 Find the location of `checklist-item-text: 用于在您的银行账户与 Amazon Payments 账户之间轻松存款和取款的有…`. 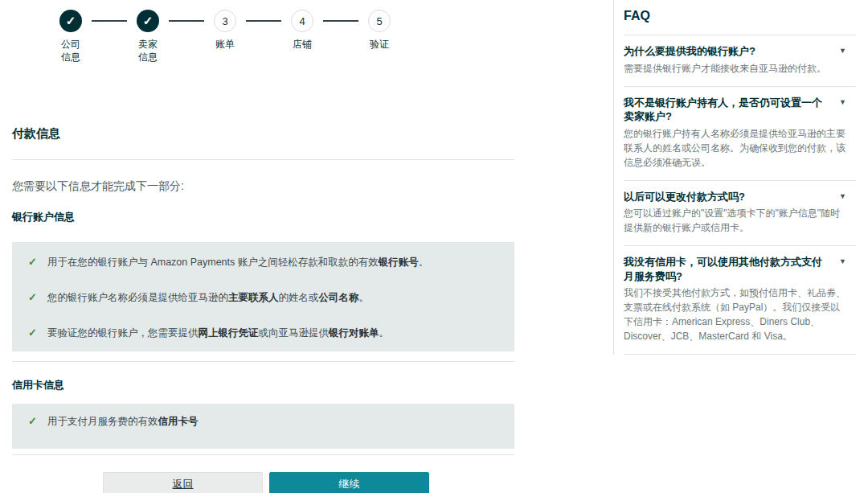

checklist-item-text: 用于在您的银行账户与 Amazon Payments 账户之间轻松存款和取款的有… is located at coordinates (238, 262).